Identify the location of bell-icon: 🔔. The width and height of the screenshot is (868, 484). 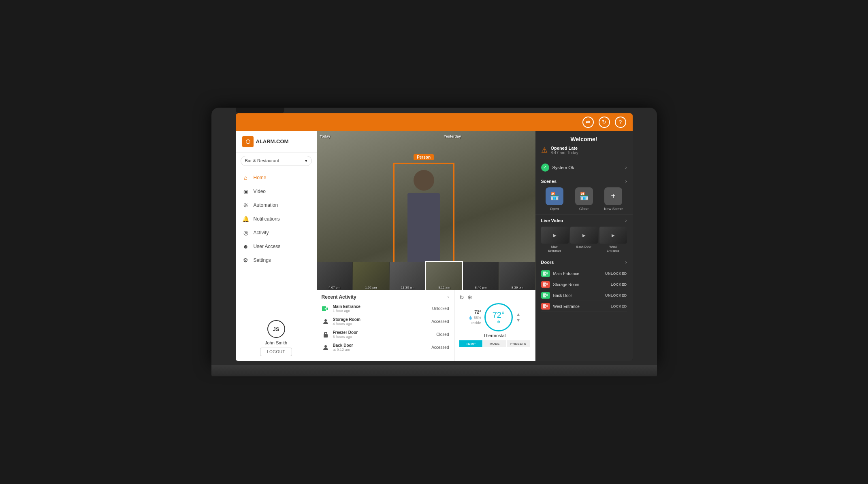
(246, 219).